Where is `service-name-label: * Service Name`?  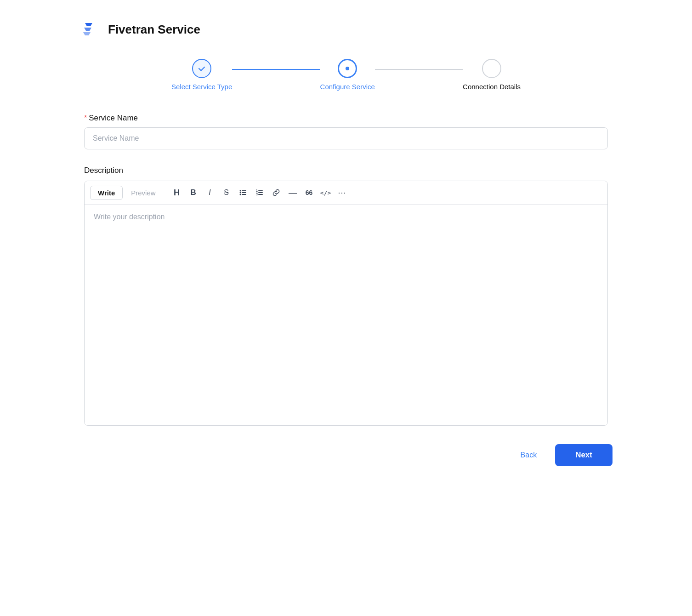
service-name-label: * Service Name is located at coordinates (346, 118).